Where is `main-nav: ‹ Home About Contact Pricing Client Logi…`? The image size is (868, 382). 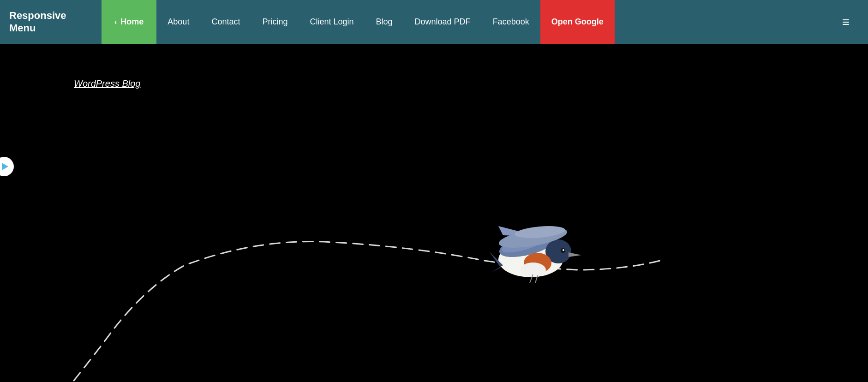
main-nav: ‹ Home About Contact Pricing Client Logi… is located at coordinates (480, 22).